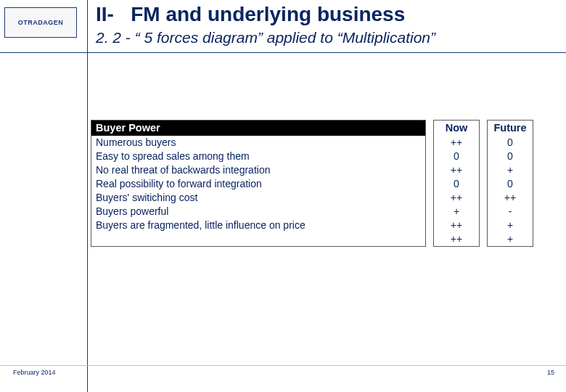  What do you see at coordinates (258, 240) in the screenshot?
I see `factor-row` at bounding box center [258, 240].